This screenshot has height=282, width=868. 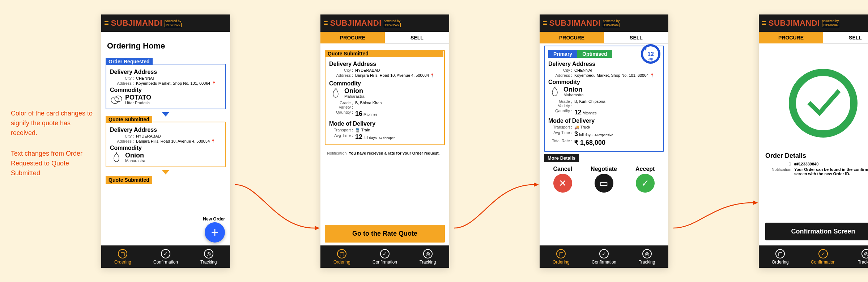 I want to click on cancel-action: Cancel✕, so click(x=563, y=179).